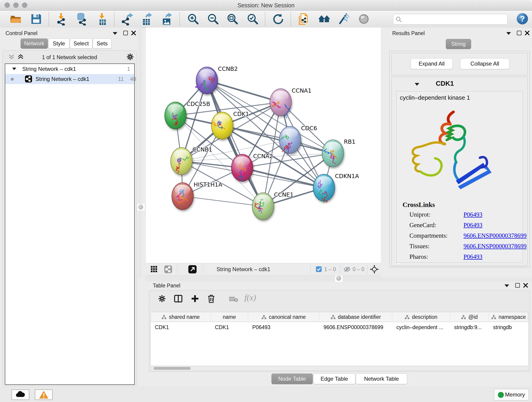 The height and width of the screenshot is (402, 532). I want to click on function-builder-icon: f(x), so click(250, 298).